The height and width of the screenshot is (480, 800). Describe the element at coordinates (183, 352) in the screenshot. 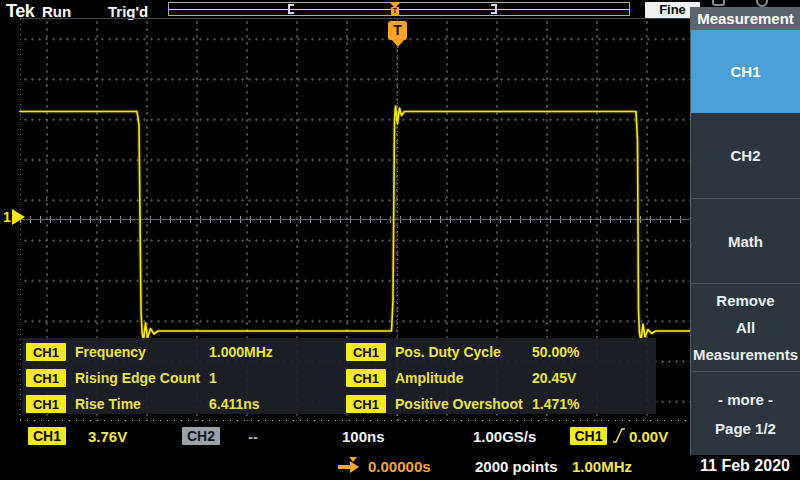

I see `measurement-row: CH1 Frequency 1.000MHz` at that location.